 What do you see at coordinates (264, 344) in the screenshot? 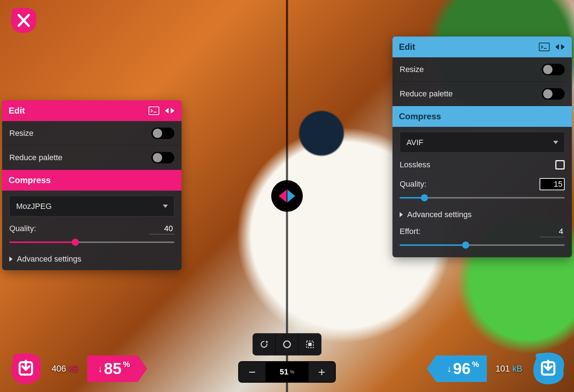
I see `rotate-icon` at bounding box center [264, 344].